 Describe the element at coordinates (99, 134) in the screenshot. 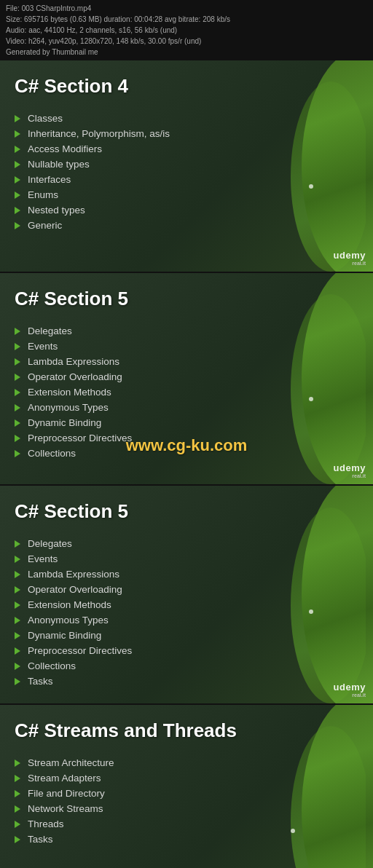

I see `topic-label: Inheritance, Polymorphism, as/is` at that location.